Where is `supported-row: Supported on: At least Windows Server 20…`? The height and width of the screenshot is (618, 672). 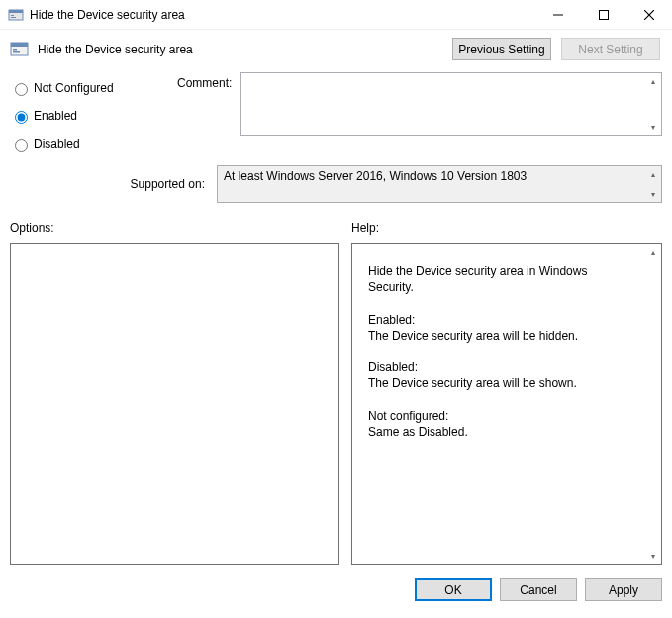
supported-row: Supported on: At least Windows Server 20… is located at coordinates (336, 183).